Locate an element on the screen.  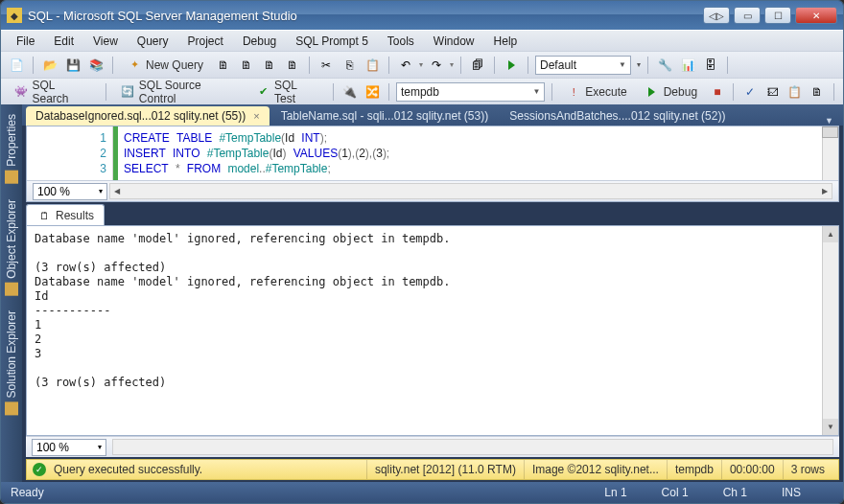
help-button-icon: ◁▷ is located at coordinates (716, 15).